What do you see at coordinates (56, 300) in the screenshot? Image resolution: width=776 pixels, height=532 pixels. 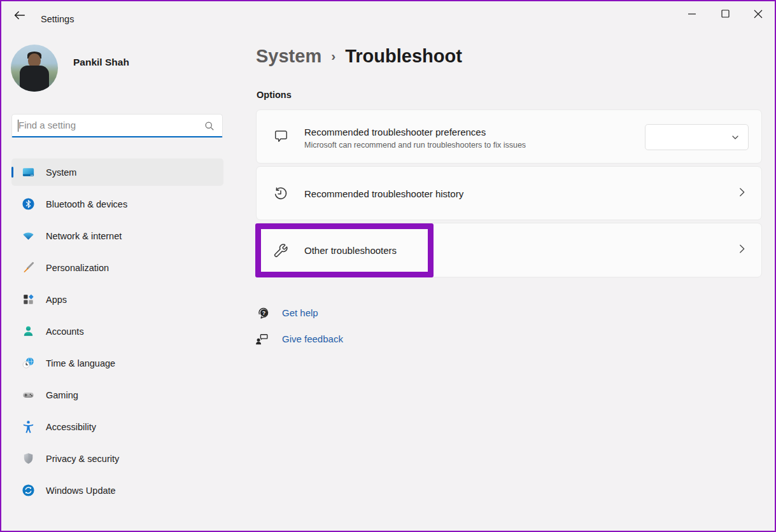 I see `sidebar-item-label: Apps` at bounding box center [56, 300].